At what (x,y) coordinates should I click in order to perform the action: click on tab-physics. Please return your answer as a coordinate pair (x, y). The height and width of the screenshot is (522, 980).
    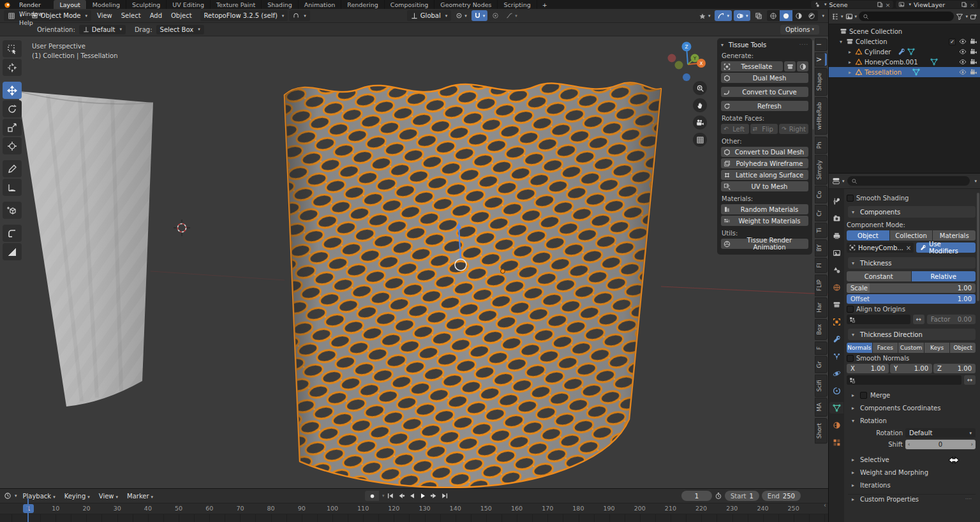
    Looking at the image, I should click on (836, 373).